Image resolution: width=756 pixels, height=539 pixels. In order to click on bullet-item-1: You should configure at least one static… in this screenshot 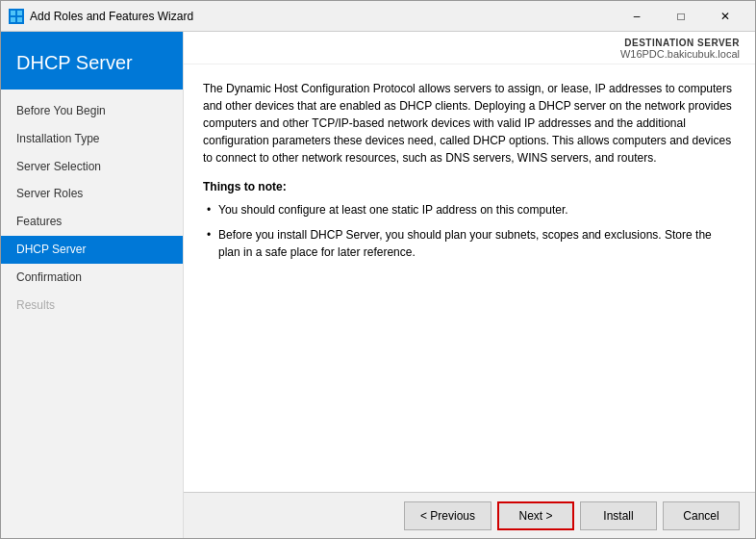, I will do `click(469, 210)`.